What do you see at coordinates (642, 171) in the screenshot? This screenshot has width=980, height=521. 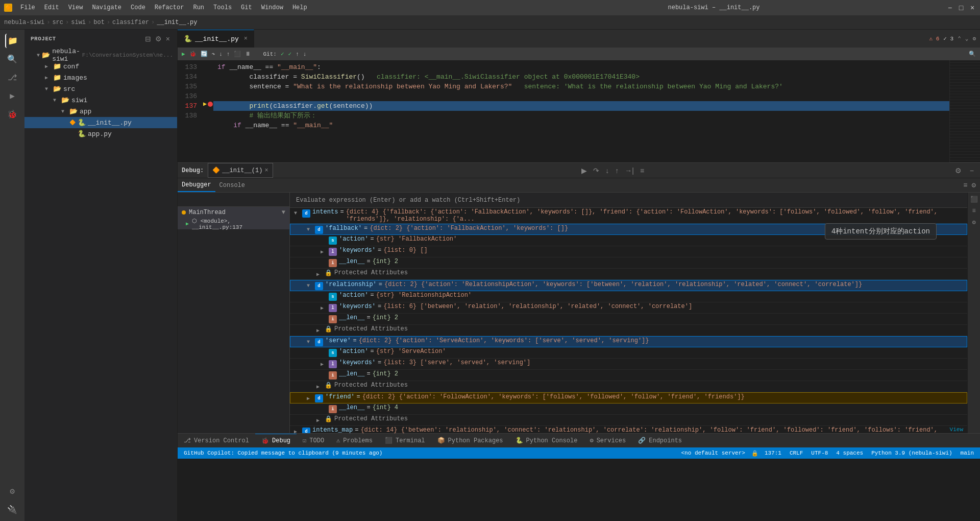 I see `debug-evaluate-btn: ≡` at bounding box center [642, 171].